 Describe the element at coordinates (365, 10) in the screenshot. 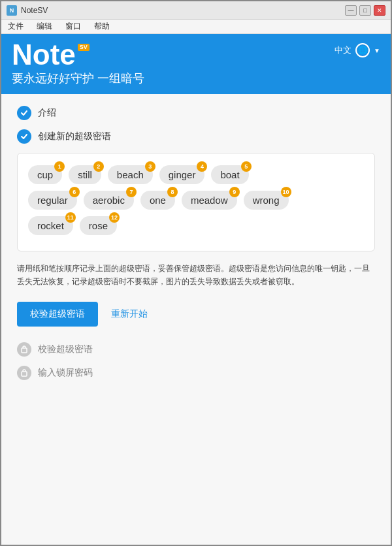

I see `maximize-button: □` at that location.